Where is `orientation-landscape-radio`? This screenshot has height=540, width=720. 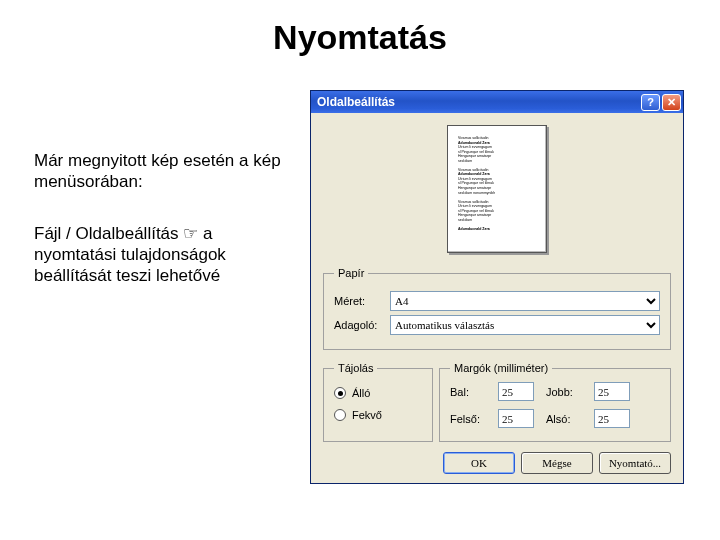 orientation-landscape-radio is located at coordinates (340, 415).